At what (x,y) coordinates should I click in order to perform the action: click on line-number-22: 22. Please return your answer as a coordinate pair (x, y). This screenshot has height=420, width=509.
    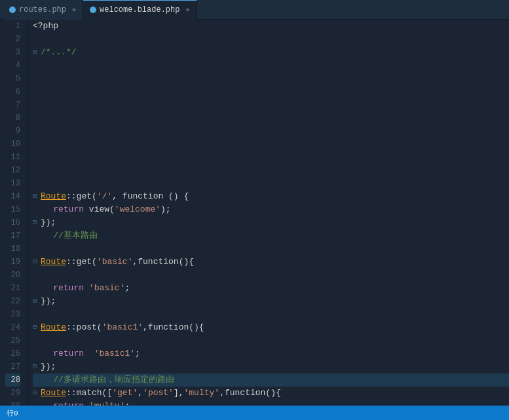
    Looking at the image, I should click on (13, 301).